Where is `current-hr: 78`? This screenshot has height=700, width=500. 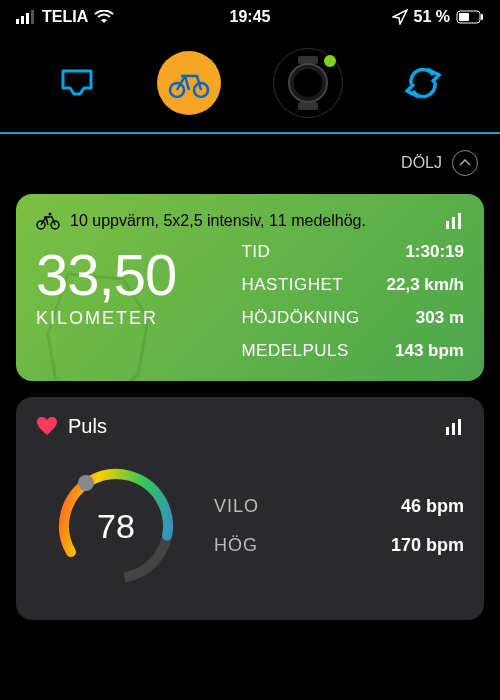 current-hr: 78 is located at coordinates (116, 526).